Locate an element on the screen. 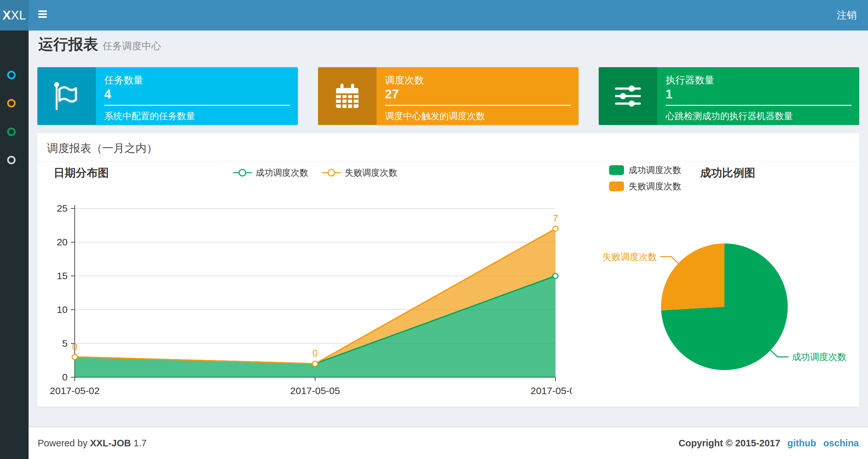 This screenshot has width=868, height=459. page-subtitle: 任务调度中心 is located at coordinates (132, 46).